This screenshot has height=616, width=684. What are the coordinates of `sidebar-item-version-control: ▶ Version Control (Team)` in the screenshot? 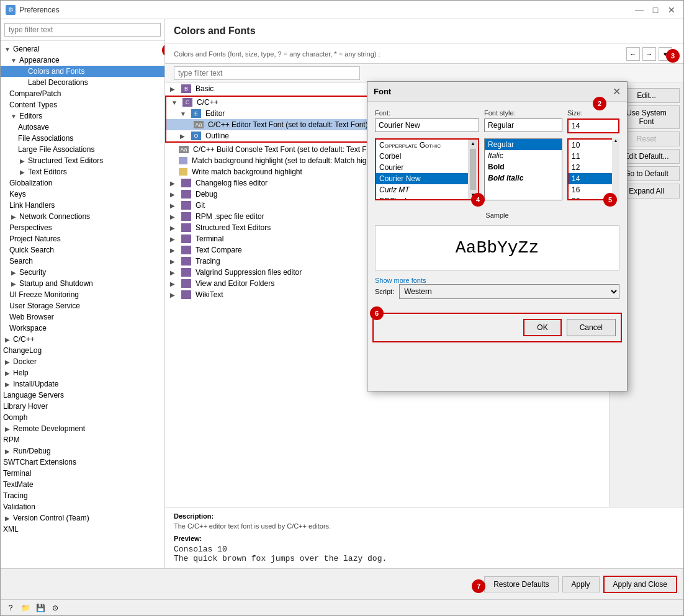 It's located at (83, 518).